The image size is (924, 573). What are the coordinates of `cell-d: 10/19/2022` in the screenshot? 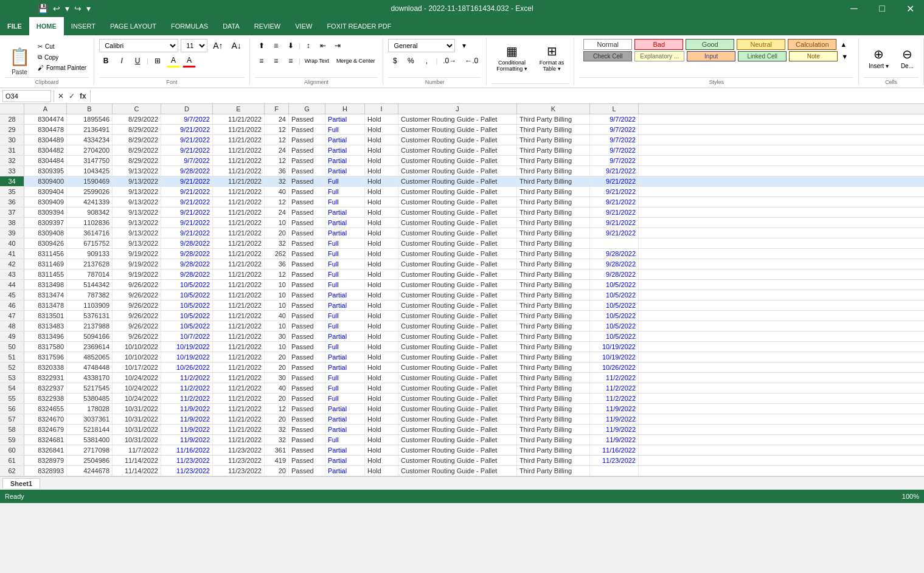 It's located at (187, 347).